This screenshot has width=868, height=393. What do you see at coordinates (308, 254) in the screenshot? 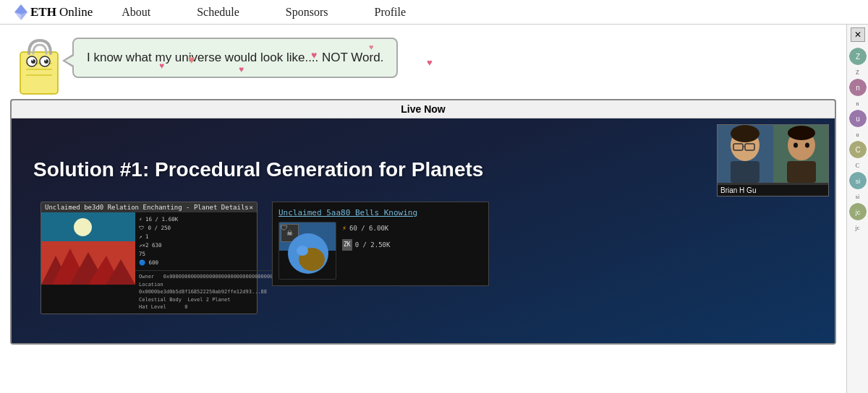
I see `planet-sphere` at bounding box center [308, 254].